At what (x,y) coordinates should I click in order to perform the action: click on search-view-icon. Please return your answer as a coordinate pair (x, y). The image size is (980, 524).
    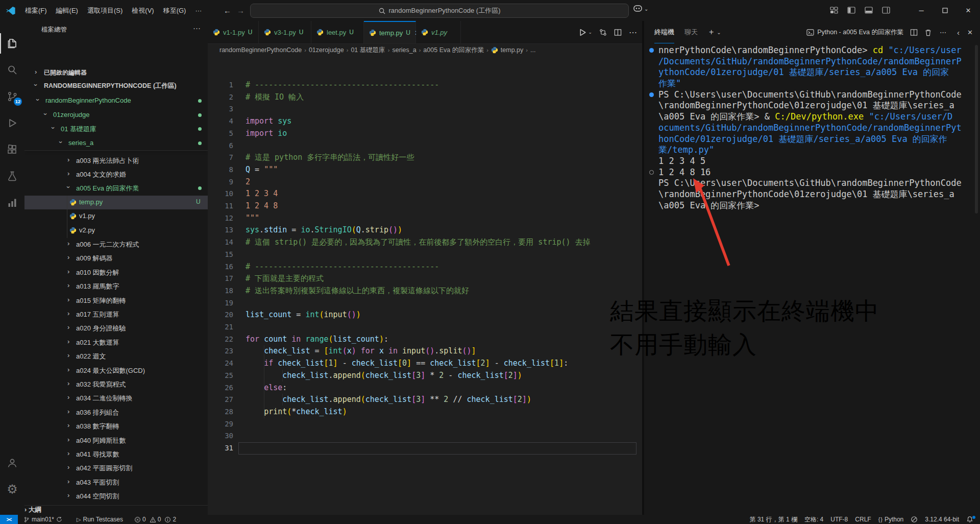
    Looking at the image, I should click on (12, 70).